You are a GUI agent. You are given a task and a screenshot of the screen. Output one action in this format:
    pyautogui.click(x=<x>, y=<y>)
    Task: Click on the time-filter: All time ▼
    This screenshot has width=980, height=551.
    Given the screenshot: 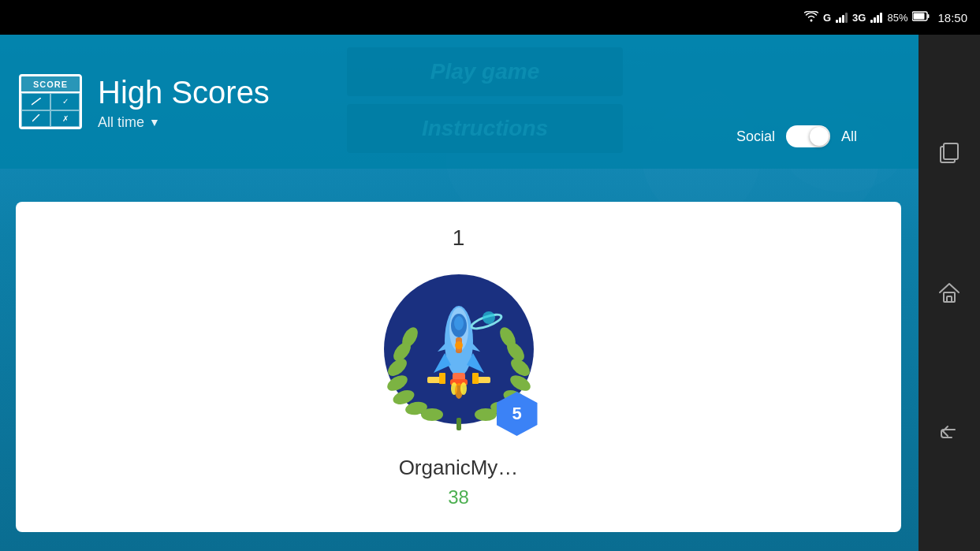 What is the action you would take?
    pyautogui.click(x=184, y=123)
    